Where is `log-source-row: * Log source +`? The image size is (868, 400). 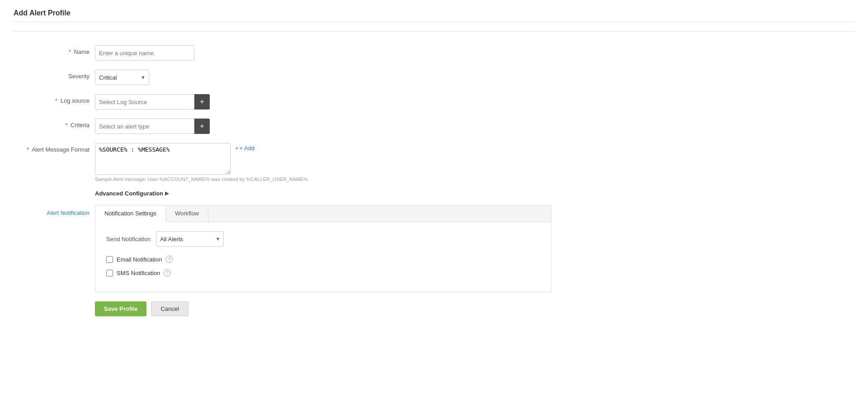
log-source-row: * Log source + is located at coordinates (434, 102).